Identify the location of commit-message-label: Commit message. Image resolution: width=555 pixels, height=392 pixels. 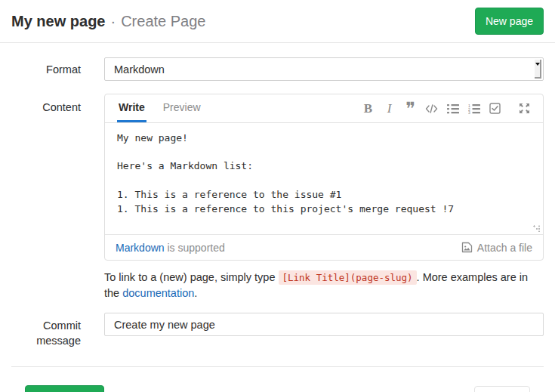
(46, 331).